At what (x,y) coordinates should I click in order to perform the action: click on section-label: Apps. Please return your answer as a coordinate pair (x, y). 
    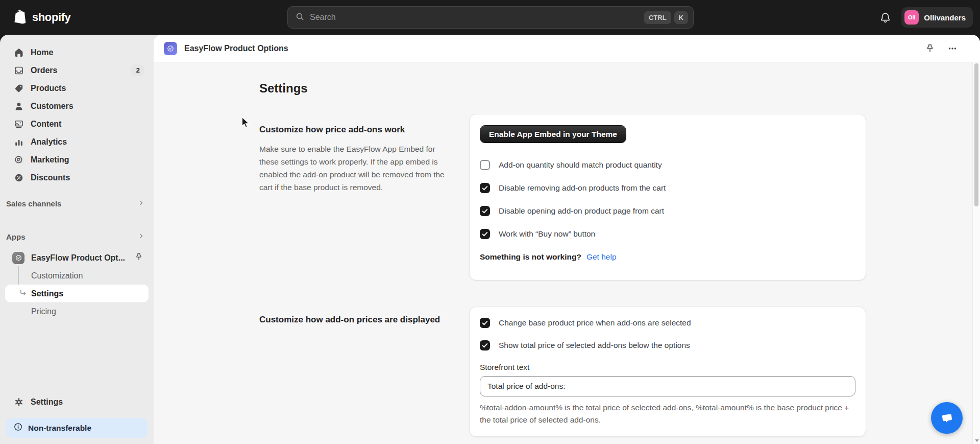
    Looking at the image, I should click on (16, 237).